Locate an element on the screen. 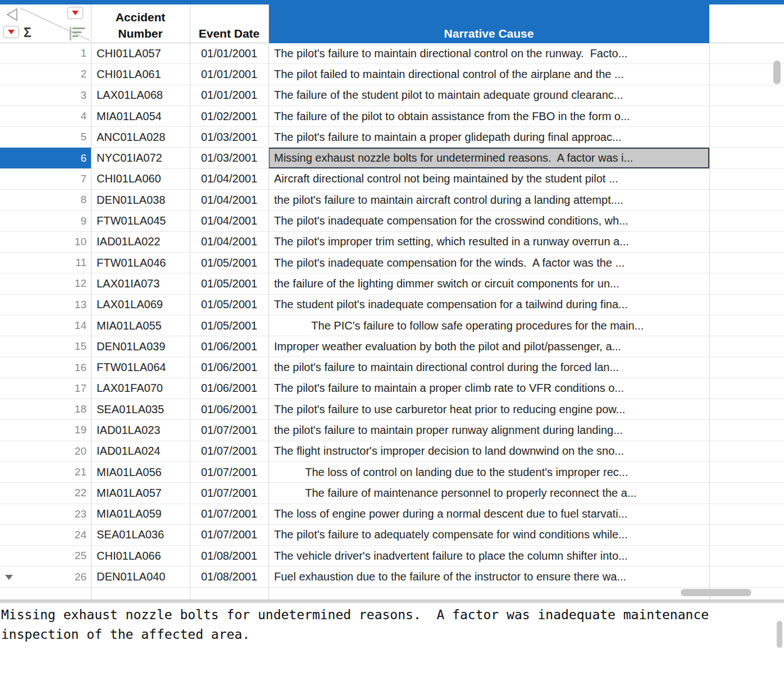 Image resolution: width=784 pixels, height=686 pixels. table-row: 20 IAD01LA024 01/07/2001 The flight inst… is located at coordinates (392, 451).